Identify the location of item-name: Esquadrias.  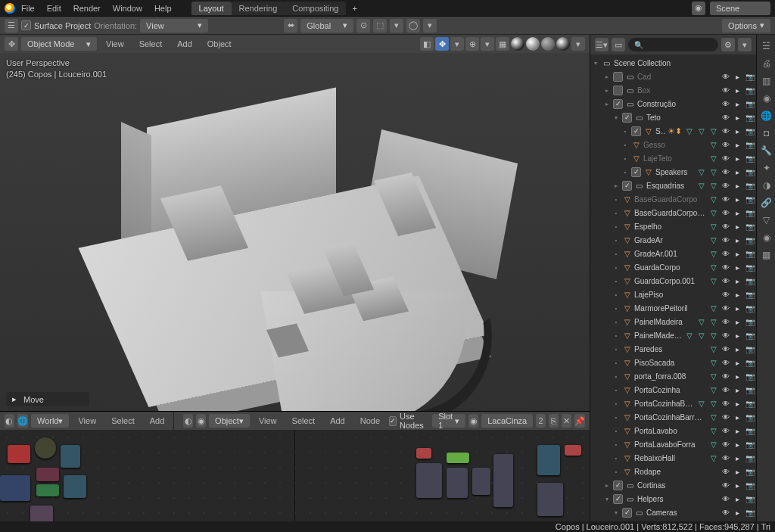
(671, 186).